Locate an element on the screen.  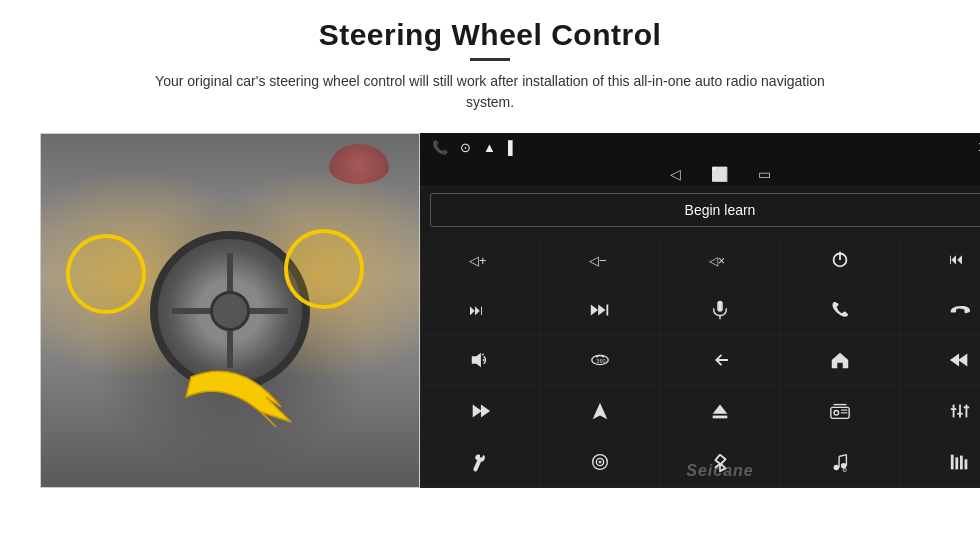
wheel-hub is located at coordinates (230, 311).